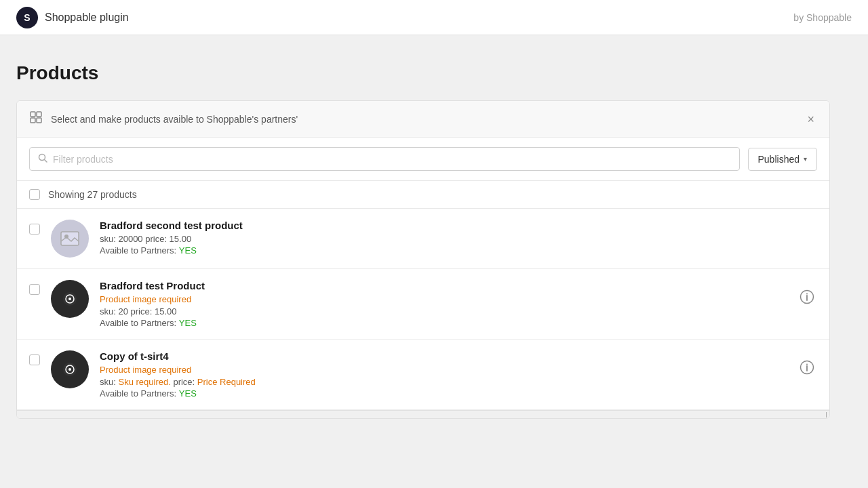 The image size is (868, 488). I want to click on app-header: S Shoppable plugin by Shoppable, so click(434, 18).